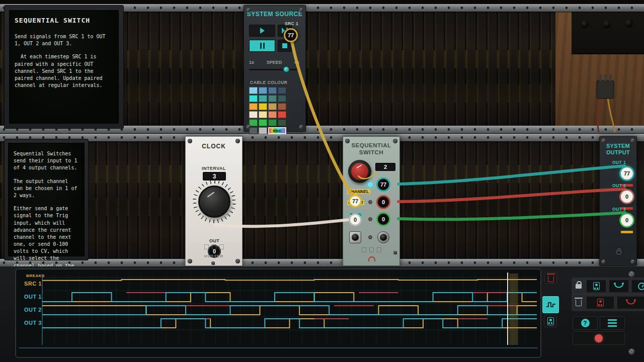  Describe the element at coordinates (214, 202) in the screenshot. I see `interval-knob` at that location.